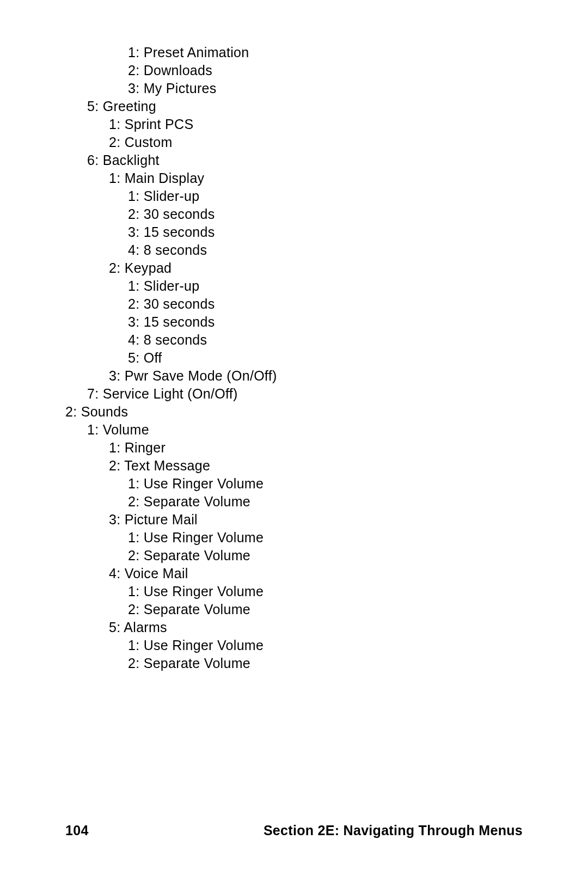 Image resolution: width=588 pixels, height=882 pixels. Describe the element at coordinates (316, 124) in the screenshot. I see `menu-item: 1: Sprint PCS` at that location.